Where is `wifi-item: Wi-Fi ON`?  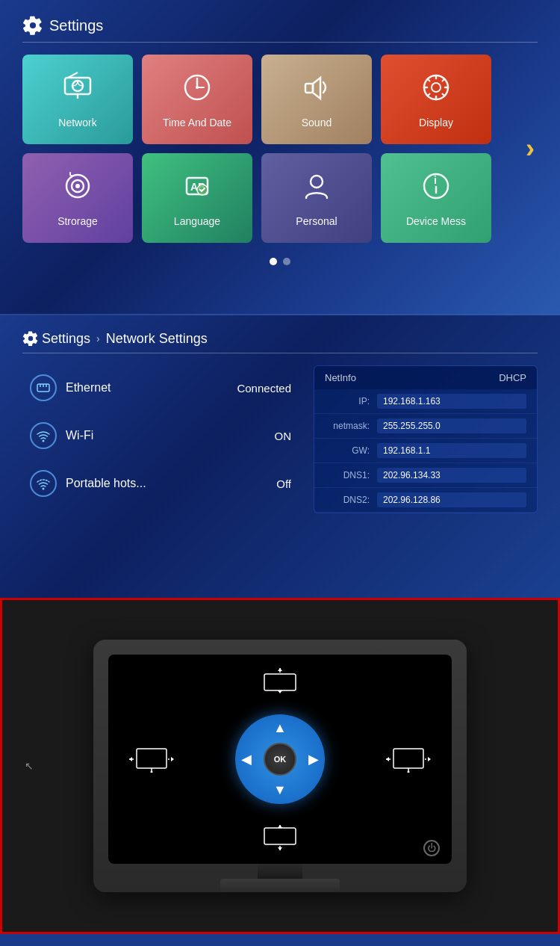 wifi-item: Wi-Fi ON is located at coordinates (161, 436).